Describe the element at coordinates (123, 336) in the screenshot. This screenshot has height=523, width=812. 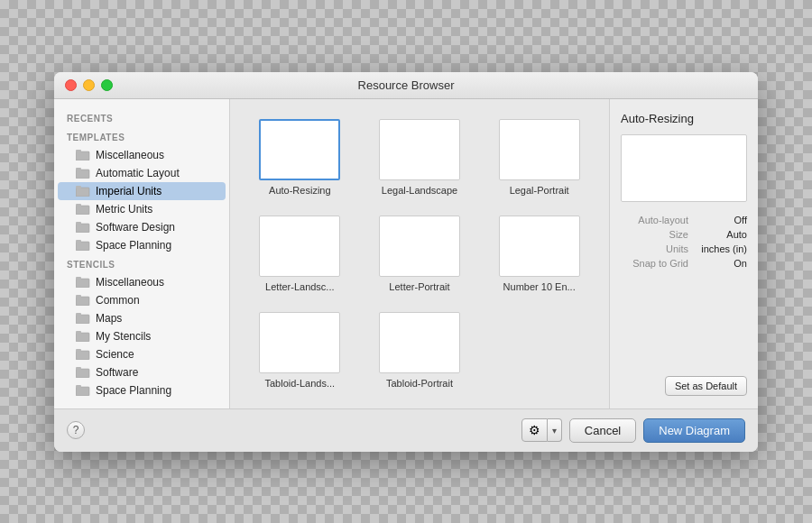
I see `sidebar-item-label: My Stencils` at that location.